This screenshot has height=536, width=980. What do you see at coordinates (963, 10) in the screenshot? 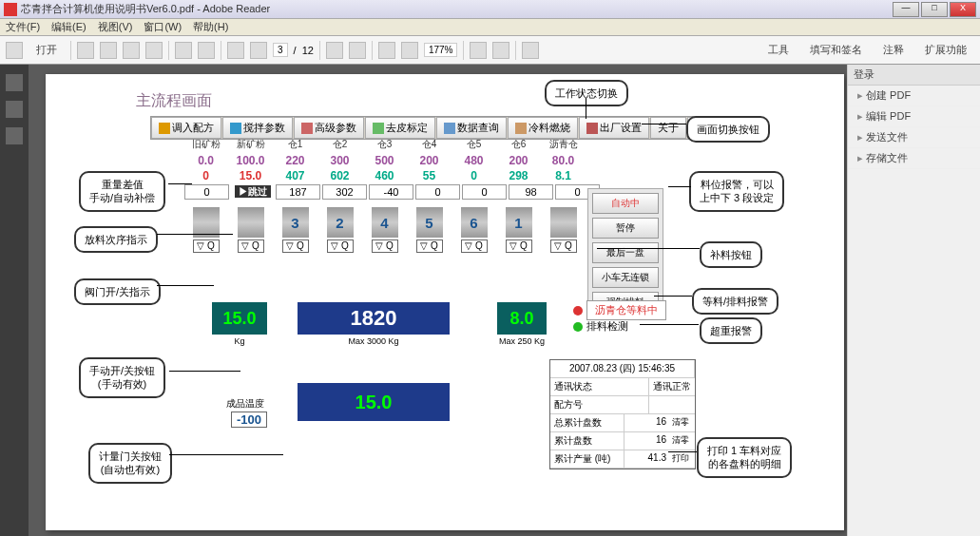
I see `close-button: X` at bounding box center [963, 10].